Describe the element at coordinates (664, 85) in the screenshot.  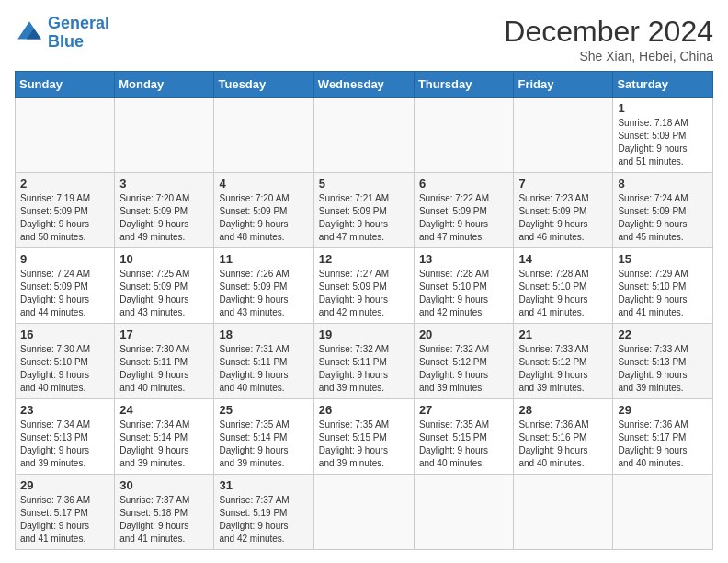
I see `header-saturday: Saturday` at that location.